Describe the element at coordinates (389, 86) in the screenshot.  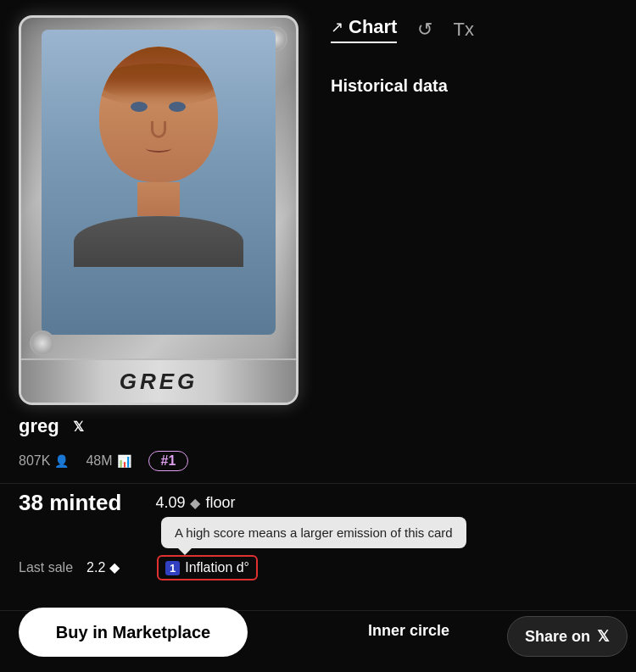
I see `historical-data-label: Historical data` at that location.